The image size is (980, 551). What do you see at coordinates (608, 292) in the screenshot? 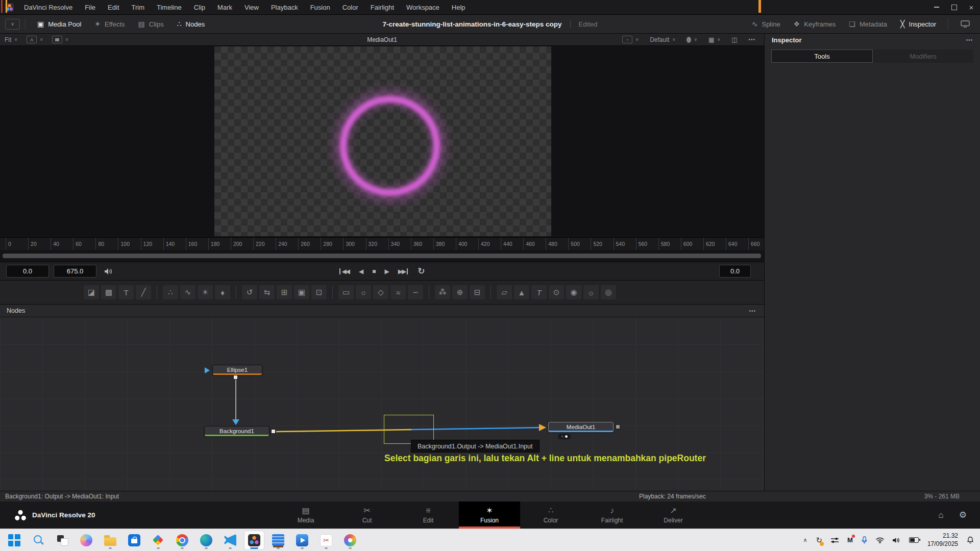
I see `renderer-3d-tool: ◎` at bounding box center [608, 292].